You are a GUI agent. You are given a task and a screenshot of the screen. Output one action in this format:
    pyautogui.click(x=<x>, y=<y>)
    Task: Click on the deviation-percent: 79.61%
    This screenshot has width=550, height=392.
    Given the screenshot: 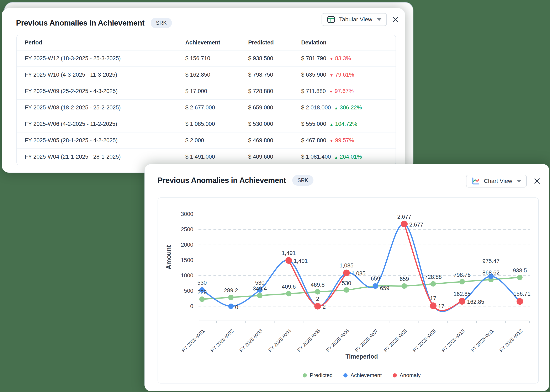 What is the action you would take?
    pyautogui.click(x=345, y=75)
    